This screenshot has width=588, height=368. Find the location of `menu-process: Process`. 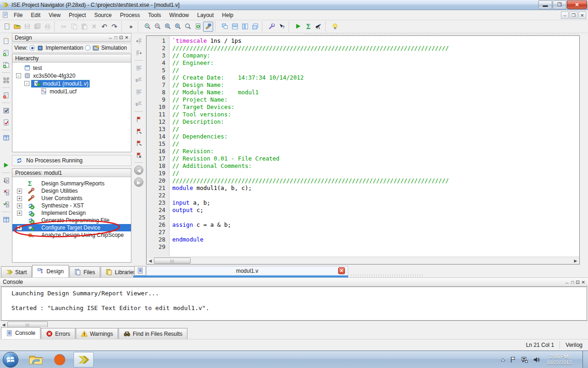

menu-process: Process is located at coordinates (130, 15).